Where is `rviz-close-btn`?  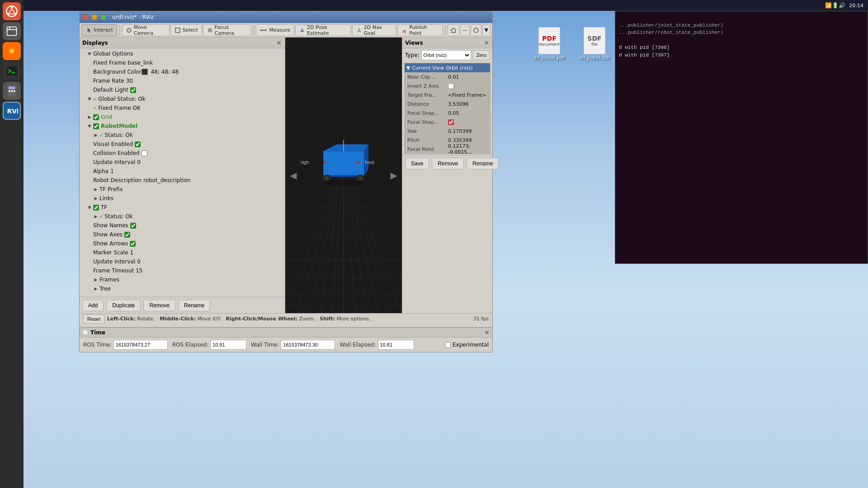
rviz-close-btn is located at coordinates (85, 17).